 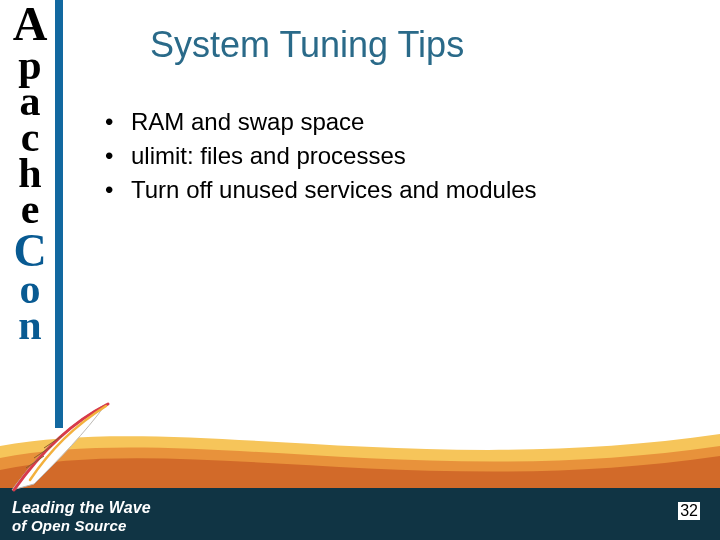 What do you see at coordinates (334, 190) in the screenshot?
I see `bullet-text: Turn off unused services and modules` at bounding box center [334, 190].